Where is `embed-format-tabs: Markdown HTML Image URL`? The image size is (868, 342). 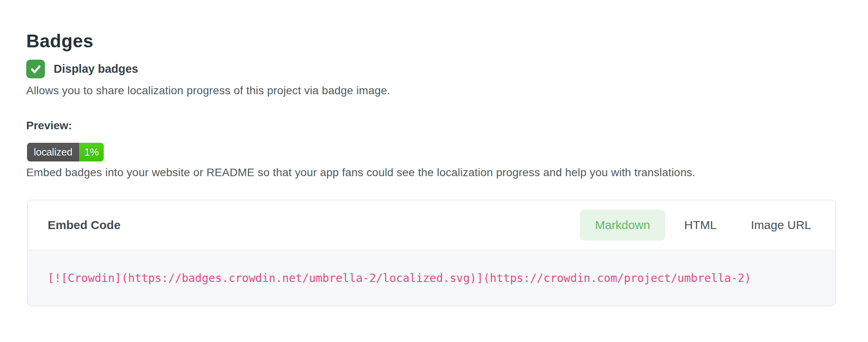 embed-format-tabs: Markdown HTML Image URL is located at coordinates (703, 225).